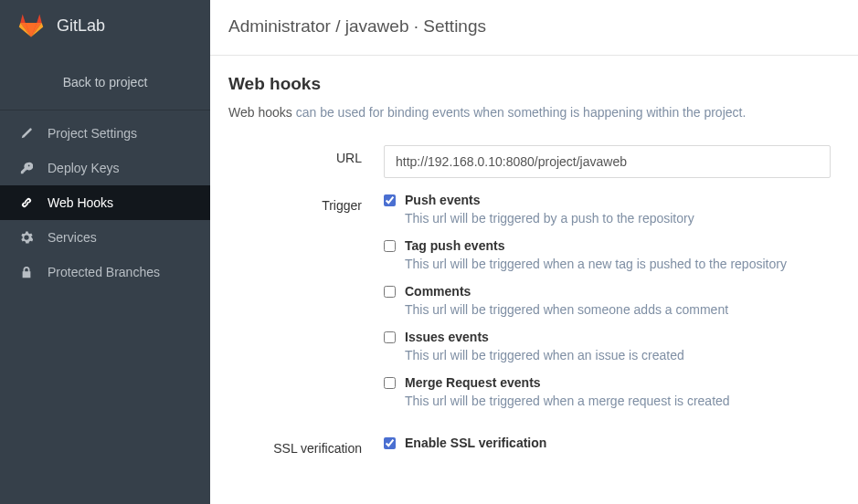 The image size is (858, 504). I want to click on trigger-tag-push-events: Tag push events This url will be trigger…, so click(607, 255).